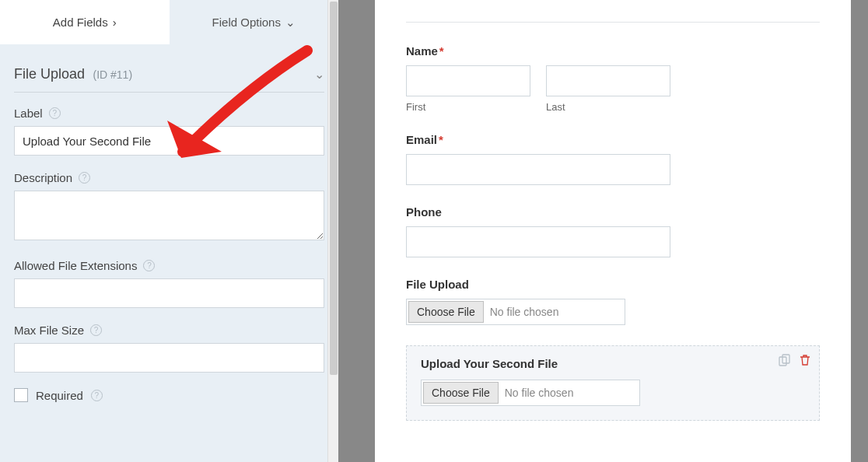  Describe the element at coordinates (613, 383) in the screenshot. I see `field-upload-second-file: Upload Your Second File Choose File No f…` at that location.